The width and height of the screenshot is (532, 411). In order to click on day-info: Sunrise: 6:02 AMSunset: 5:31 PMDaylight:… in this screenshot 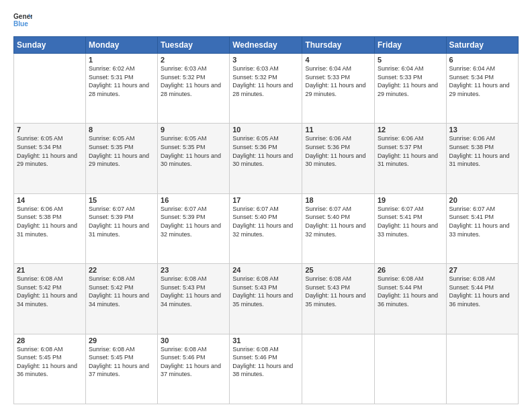, I will do `click(119, 81)`.